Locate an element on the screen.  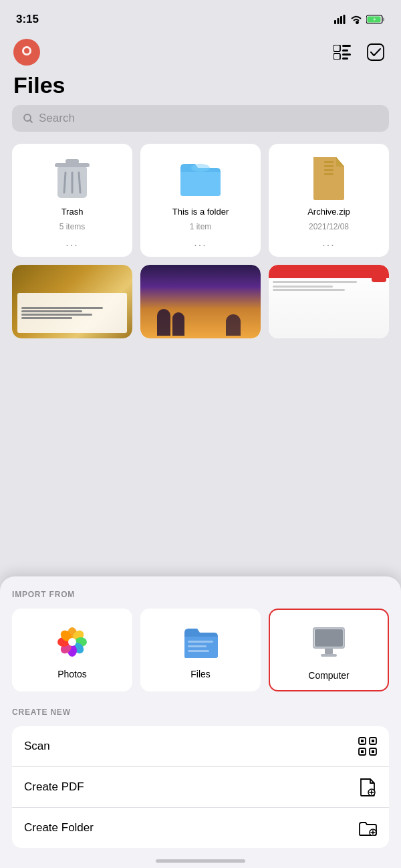
top-bar is located at coordinates (200, 51).